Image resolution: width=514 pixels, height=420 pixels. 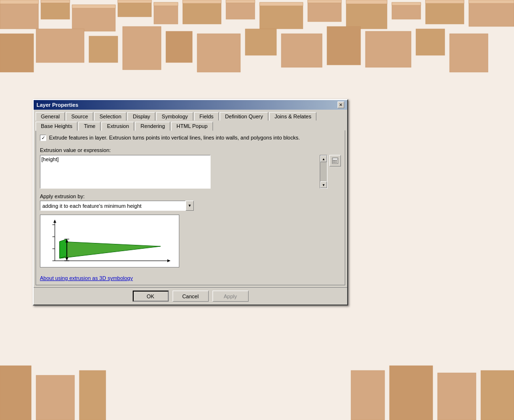 What do you see at coordinates (190, 126) in the screenshot?
I see `tabs-row-2: Base Heights Time Extrusion Rendering HT…` at bounding box center [190, 126].